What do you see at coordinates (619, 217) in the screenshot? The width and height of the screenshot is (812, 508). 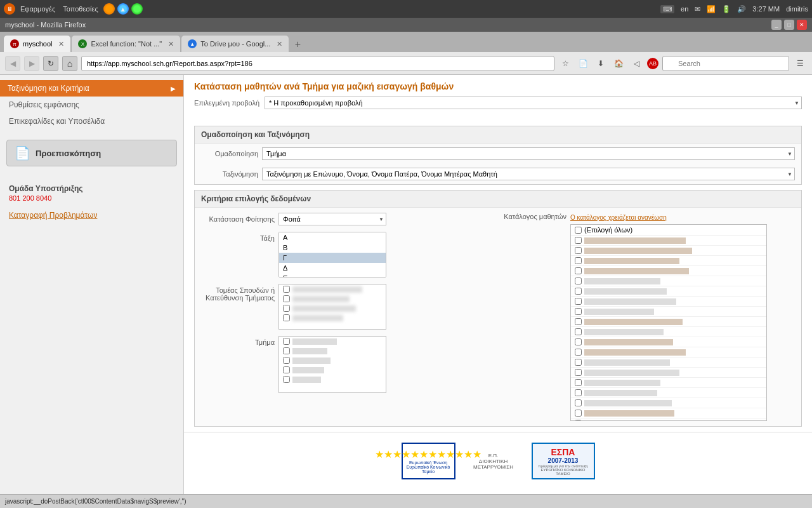 I see `catalog-refresh-link: Ο κατάλογος χρειάζεται ανανέωση` at bounding box center [619, 217].